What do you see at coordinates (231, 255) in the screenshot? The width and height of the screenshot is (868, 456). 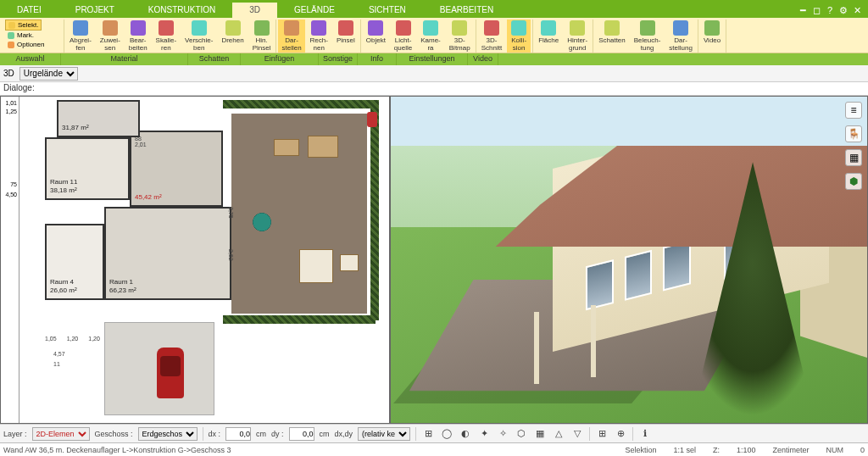 I see `dimension: 2,62` at bounding box center [231, 255].